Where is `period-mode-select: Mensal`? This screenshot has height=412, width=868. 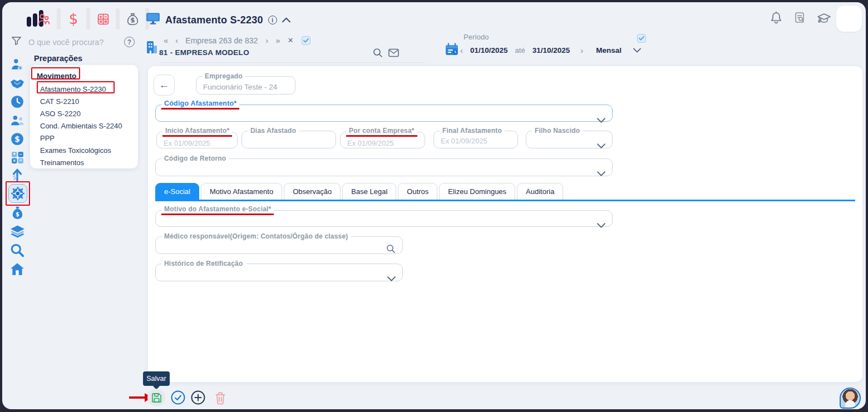 period-mode-select: Mensal is located at coordinates (609, 50).